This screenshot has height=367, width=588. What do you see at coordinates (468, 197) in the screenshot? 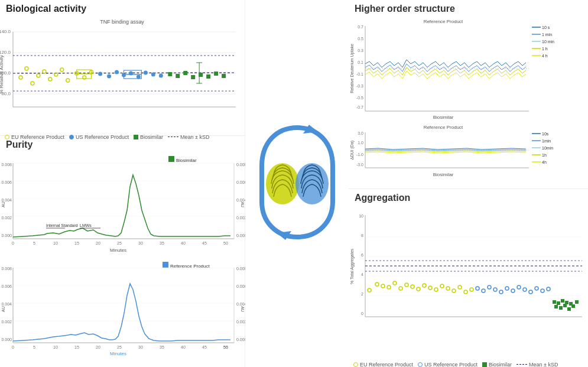
I see `aggregation-title: Aggregation` at bounding box center [468, 197].